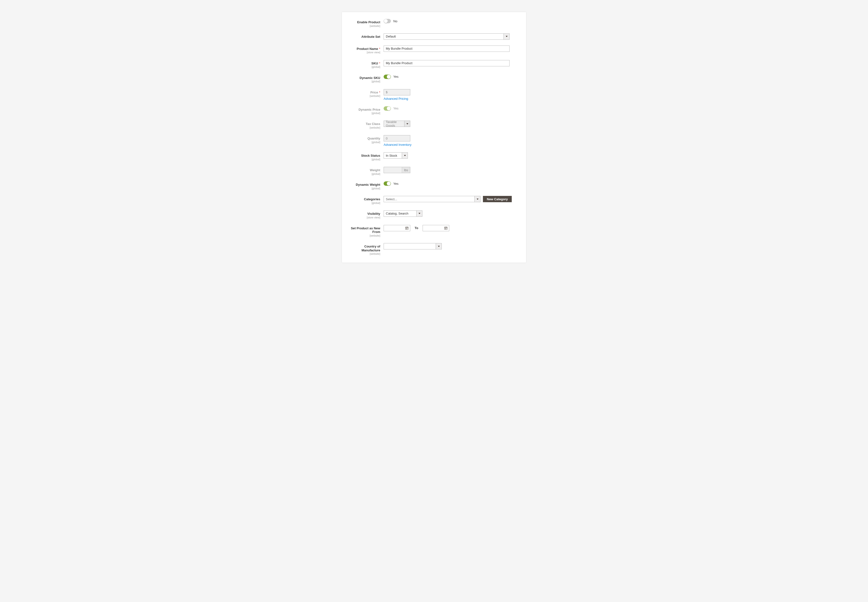 The image size is (868, 602). I want to click on label-sku: SKU, so click(375, 63).